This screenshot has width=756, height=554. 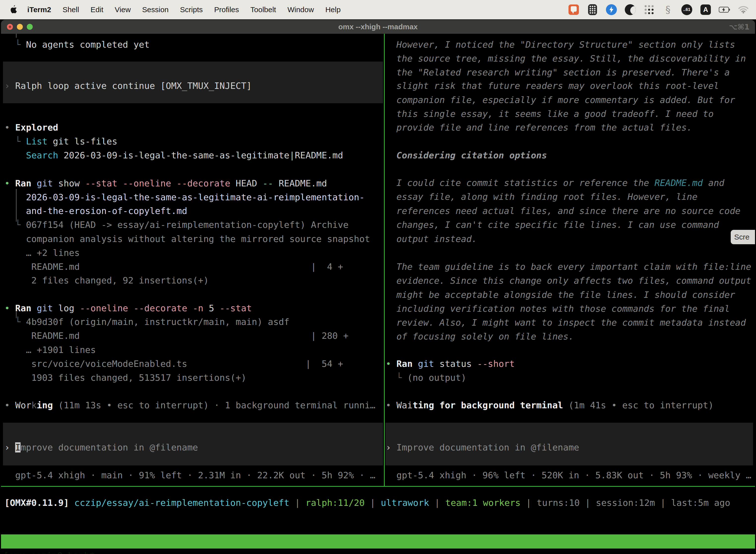 I want to click on menu-item-shell: Shell, so click(x=71, y=9).